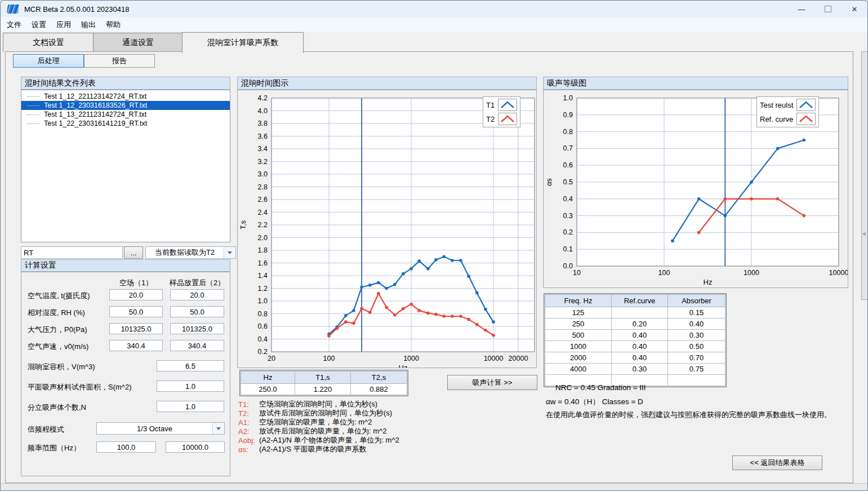  Describe the element at coordinates (508, 119) in the screenshot. I see `legend-swatch` at that location.